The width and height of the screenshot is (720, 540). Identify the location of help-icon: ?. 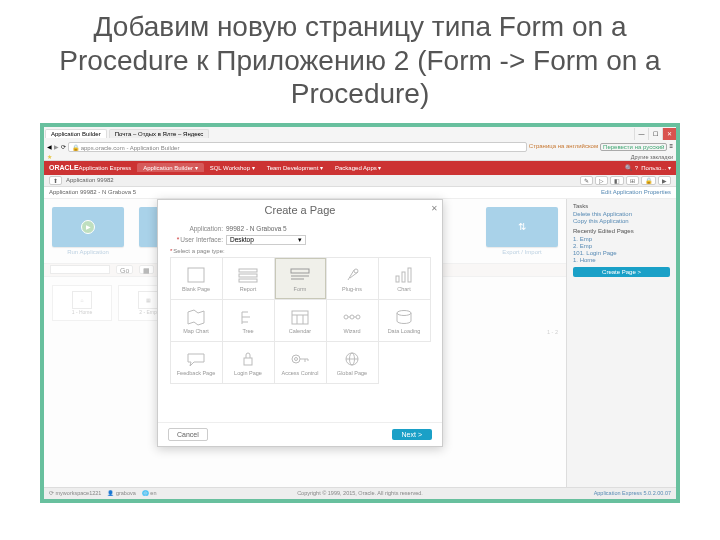
(636, 168).